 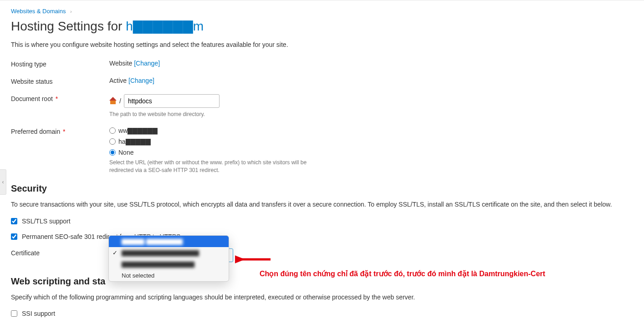 I want to click on scripting-desc: Specify which of the following programmi…, so click(x=322, y=298).